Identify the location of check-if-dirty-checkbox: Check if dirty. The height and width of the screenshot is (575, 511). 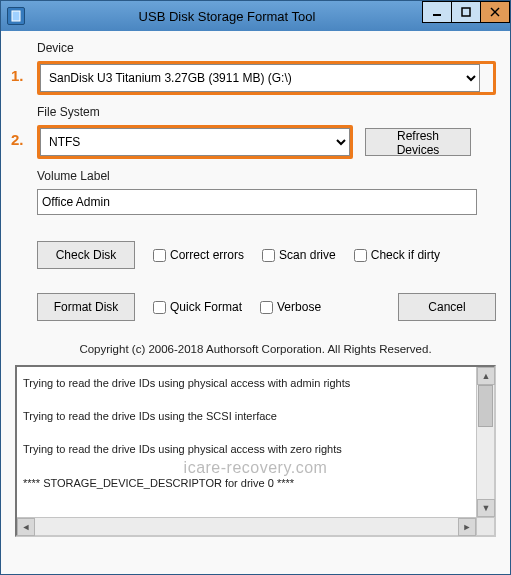
(397, 255).